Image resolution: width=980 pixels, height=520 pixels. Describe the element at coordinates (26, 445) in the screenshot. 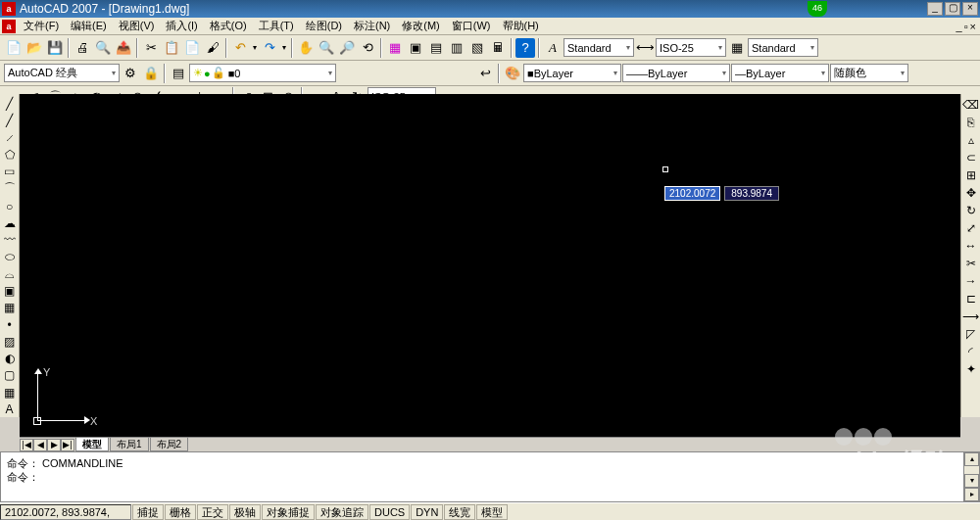

I see `tab-first: |◀` at that location.